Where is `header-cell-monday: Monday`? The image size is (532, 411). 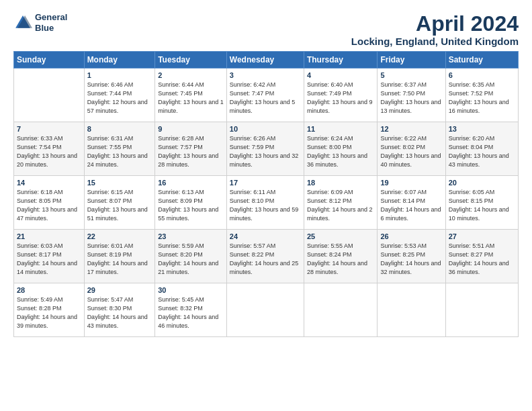 header-cell-monday: Monday is located at coordinates (120, 60).